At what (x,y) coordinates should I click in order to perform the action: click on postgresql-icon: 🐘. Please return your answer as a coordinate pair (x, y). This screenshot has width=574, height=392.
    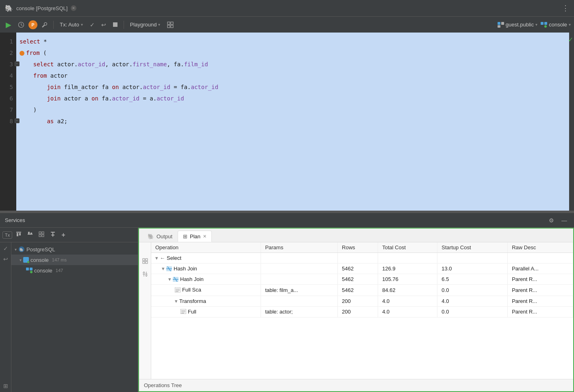
    Looking at the image, I should click on (22, 249).